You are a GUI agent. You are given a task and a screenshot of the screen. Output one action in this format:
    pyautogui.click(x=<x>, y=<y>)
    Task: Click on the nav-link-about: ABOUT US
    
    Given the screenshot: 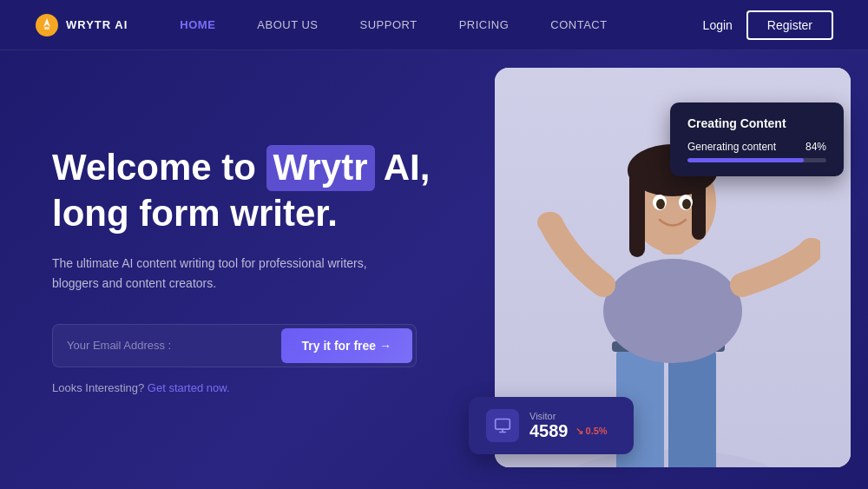 What is the action you would take?
    pyautogui.click(x=287, y=24)
    